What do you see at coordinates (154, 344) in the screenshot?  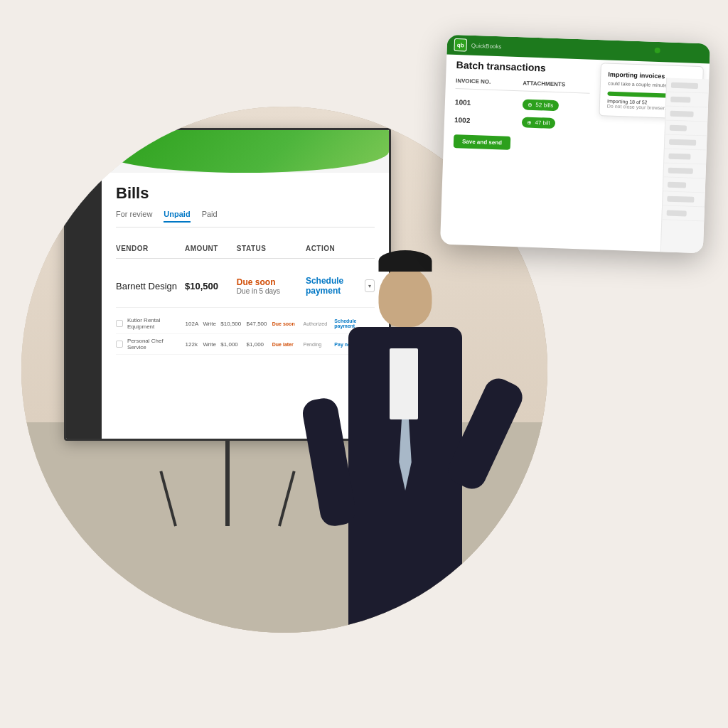 I see `mini-vendor-2: Personal Chef Service` at bounding box center [154, 344].